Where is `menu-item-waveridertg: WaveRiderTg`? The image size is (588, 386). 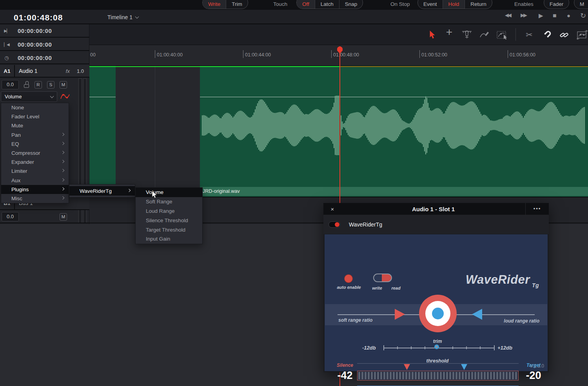 menu-item-waveridertg: WaveRiderTg is located at coordinates (102, 191).